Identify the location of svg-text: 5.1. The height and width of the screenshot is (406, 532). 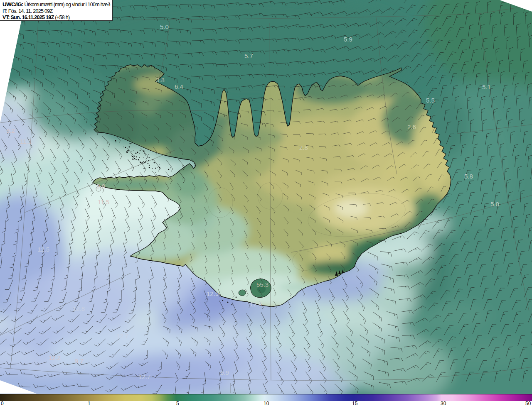
(486, 87).